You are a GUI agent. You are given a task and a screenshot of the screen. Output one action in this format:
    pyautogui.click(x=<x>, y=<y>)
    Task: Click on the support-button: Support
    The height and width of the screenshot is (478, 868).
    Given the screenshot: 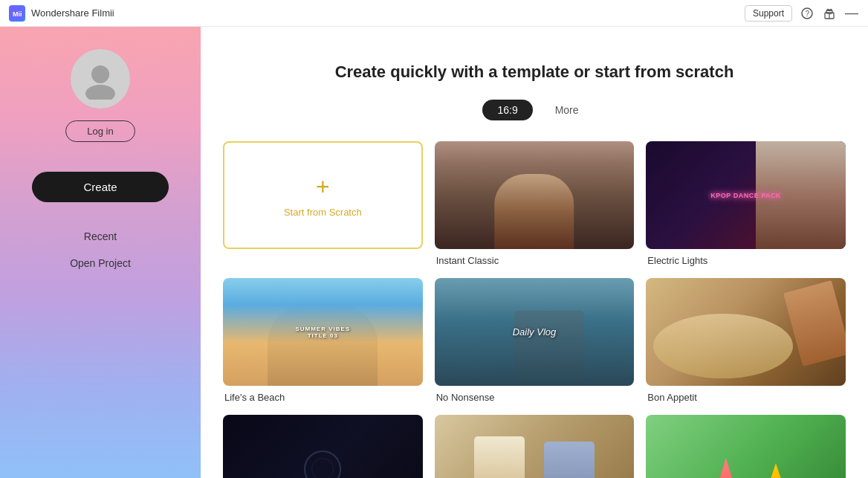 What is the action you would take?
    pyautogui.click(x=768, y=13)
    